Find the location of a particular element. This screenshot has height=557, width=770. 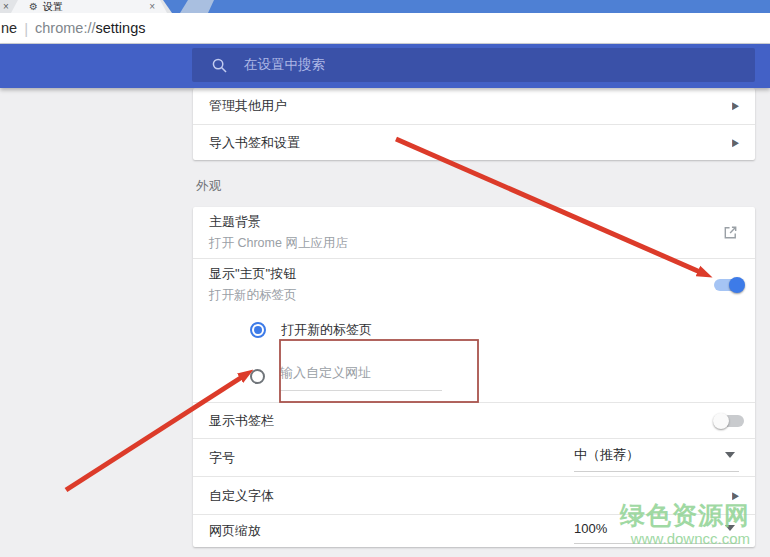

home-button-subtitle: 打开新的标签页 is located at coordinates (253, 296).